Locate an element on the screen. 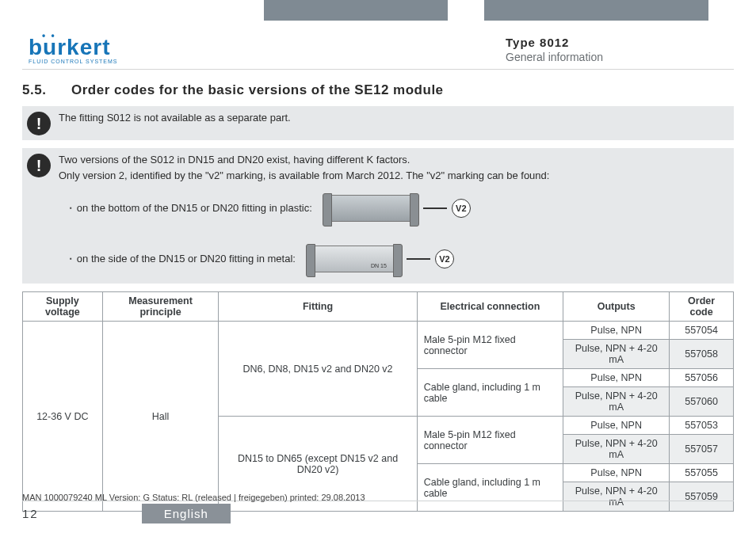  section-title-text: Order codes for the basic versions of th… is located at coordinates (258, 90).